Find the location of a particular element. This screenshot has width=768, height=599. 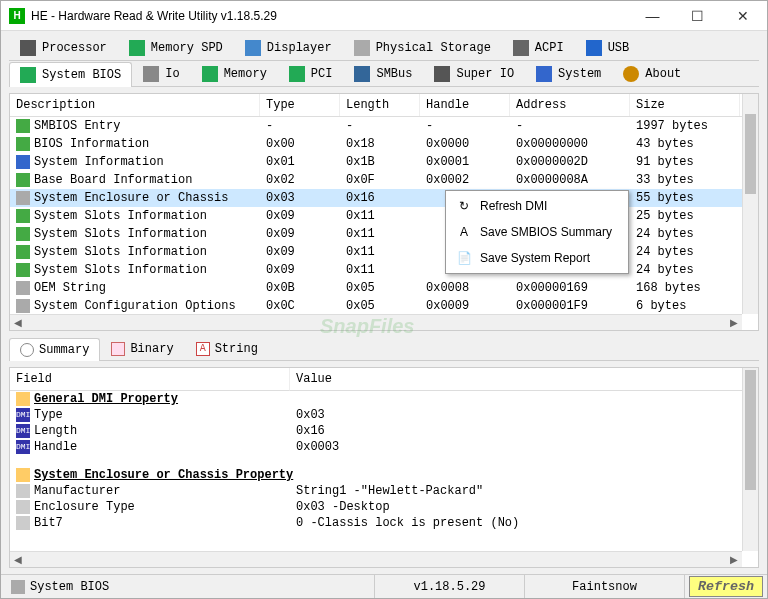

col-field: Field is located at coordinates (150, 380).